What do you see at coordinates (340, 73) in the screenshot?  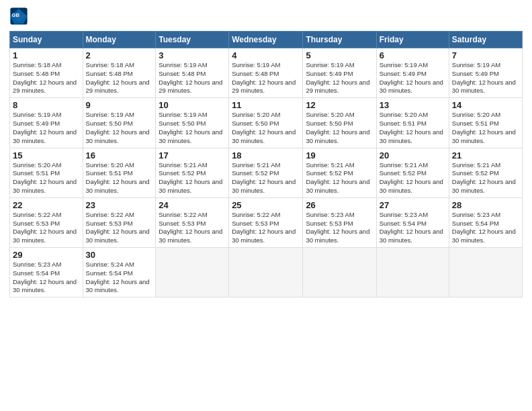 I see `calendar-cell: 5 Sunrise: 5:19 AMSunset: 5:49 PMDayligh…` at bounding box center [340, 73].